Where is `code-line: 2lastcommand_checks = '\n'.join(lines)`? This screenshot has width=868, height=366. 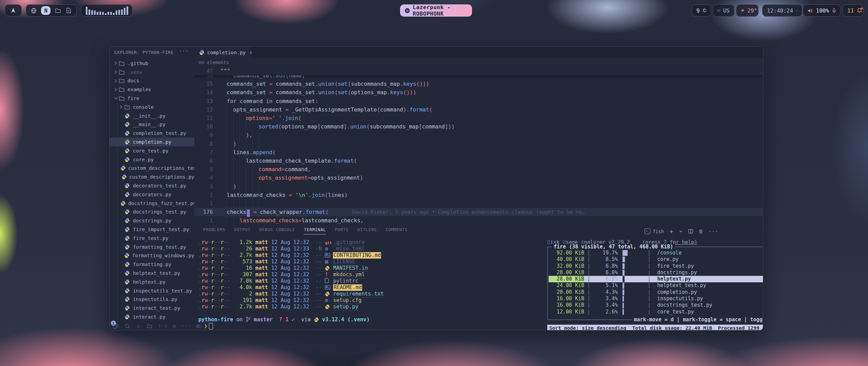 code-line: 2lastcommand_checks = '\n'.join(lines) is located at coordinates (479, 195).